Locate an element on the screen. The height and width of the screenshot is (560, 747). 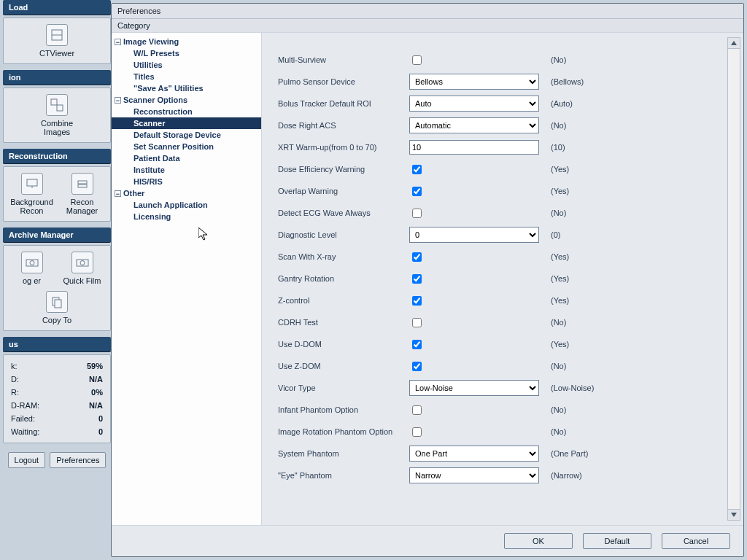
pref-default: (10) is located at coordinates (558, 147).